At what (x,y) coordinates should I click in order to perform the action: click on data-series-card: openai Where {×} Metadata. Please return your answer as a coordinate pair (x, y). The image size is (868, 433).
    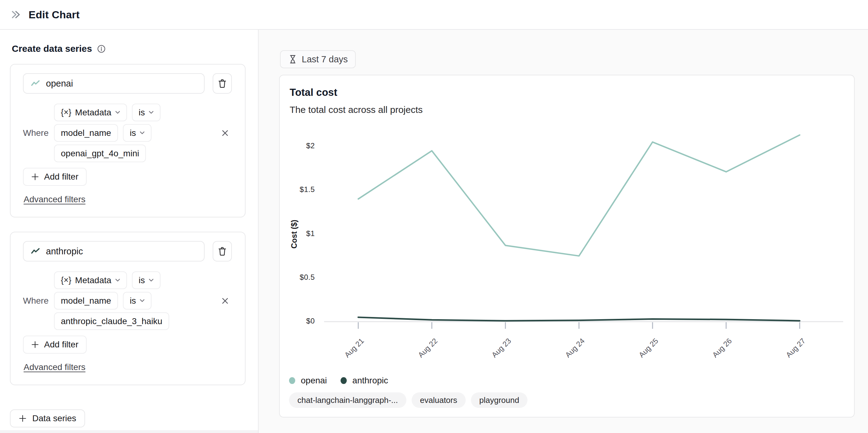
    Looking at the image, I should click on (128, 141).